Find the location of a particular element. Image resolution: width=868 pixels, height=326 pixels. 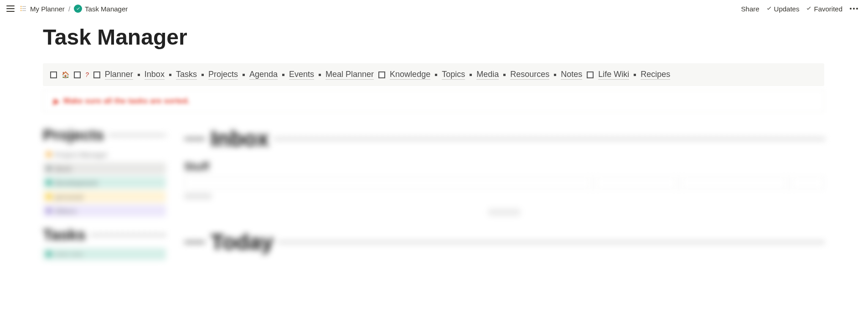

nav-link-media: Media is located at coordinates (488, 75).